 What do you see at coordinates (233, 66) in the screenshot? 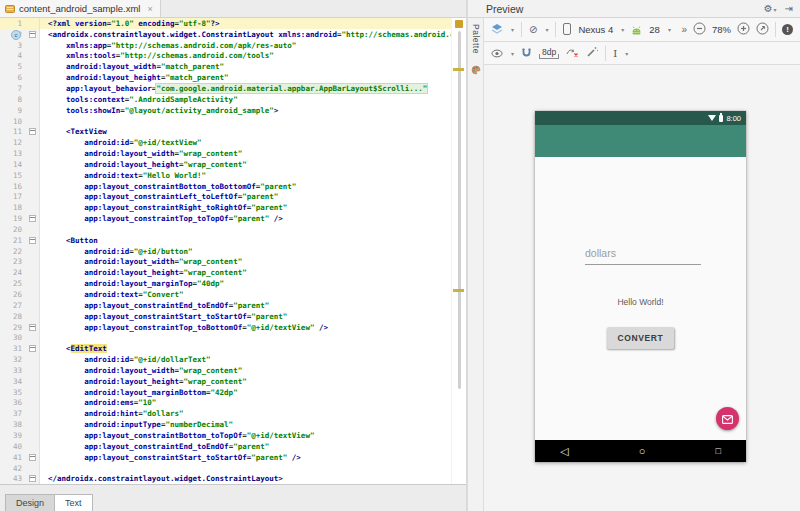
I see `code-line: 5 android:layout_width="match_parent"` at bounding box center [233, 66].